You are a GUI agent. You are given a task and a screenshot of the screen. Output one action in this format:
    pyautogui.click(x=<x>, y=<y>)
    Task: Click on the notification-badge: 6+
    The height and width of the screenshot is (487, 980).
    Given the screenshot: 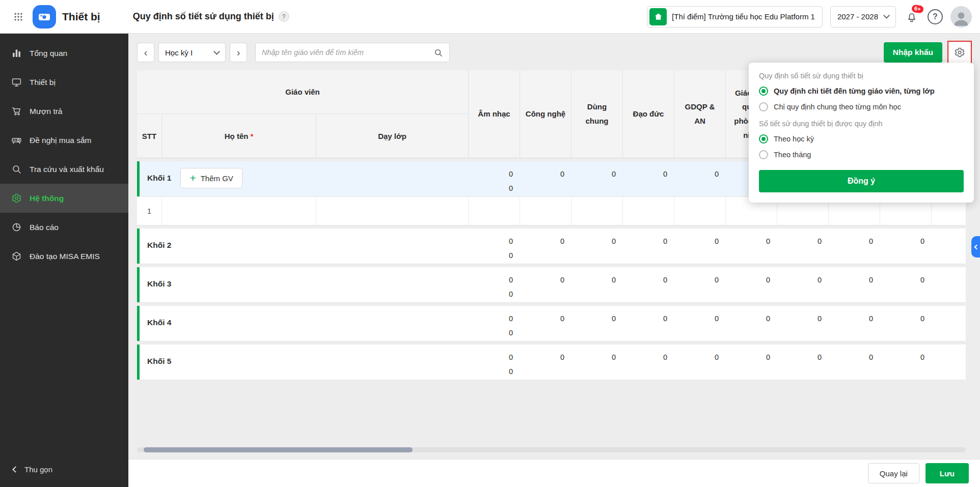 What is the action you would take?
    pyautogui.click(x=918, y=9)
    